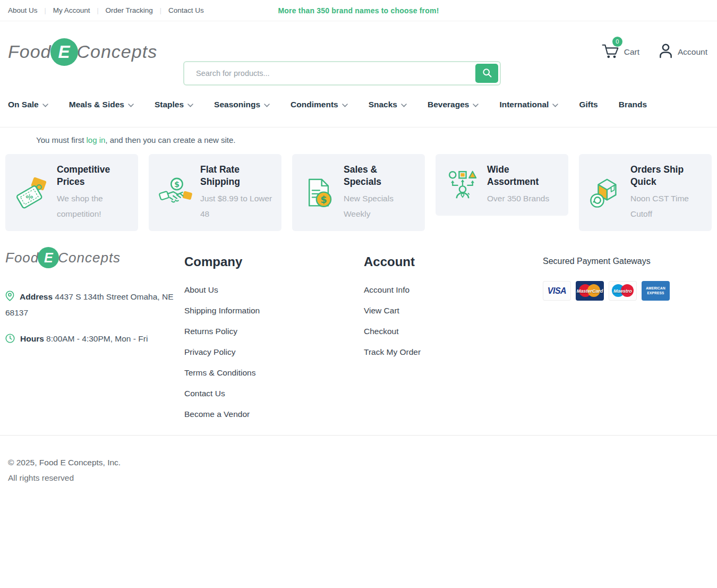 This screenshot has width=717, height=588. What do you see at coordinates (388, 105) in the screenshot?
I see `nav-item-snacks: Snacks` at bounding box center [388, 105].